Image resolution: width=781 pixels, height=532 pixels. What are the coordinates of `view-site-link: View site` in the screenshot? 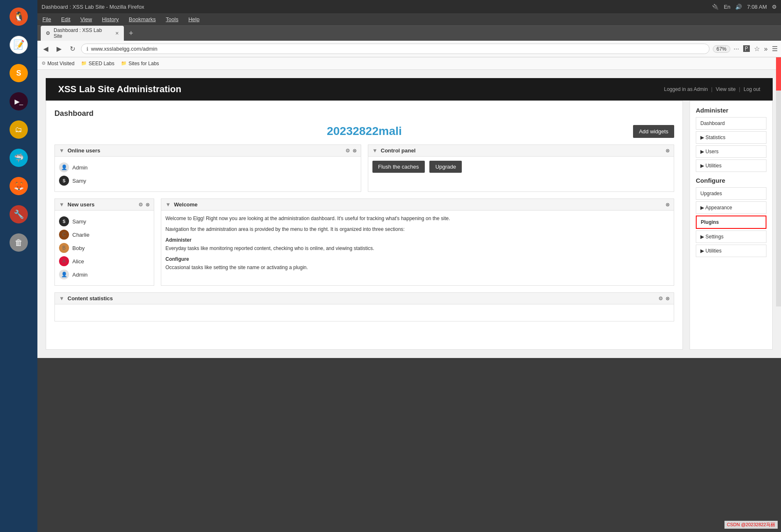 It's located at (726, 89).